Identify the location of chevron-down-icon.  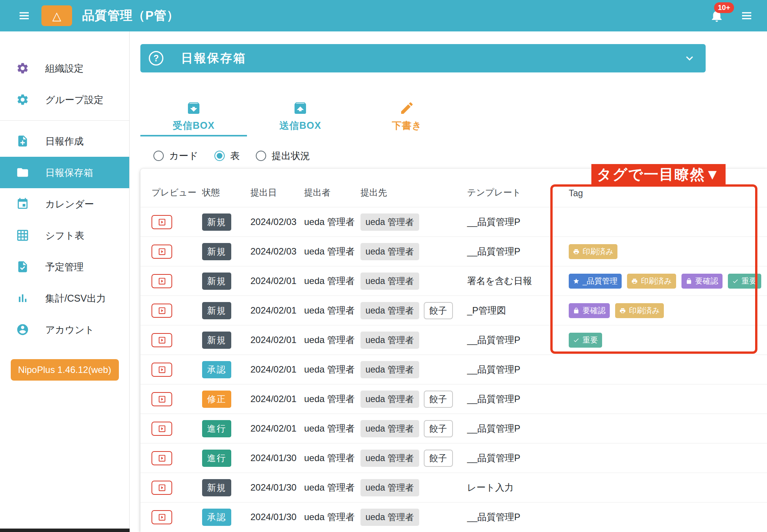
(690, 58).